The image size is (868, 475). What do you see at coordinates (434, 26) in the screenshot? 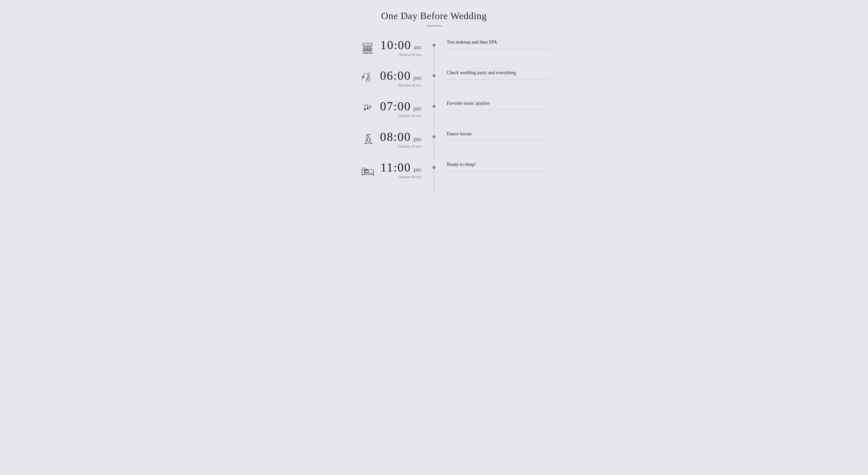
I see `title-divider` at bounding box center [434, 26].